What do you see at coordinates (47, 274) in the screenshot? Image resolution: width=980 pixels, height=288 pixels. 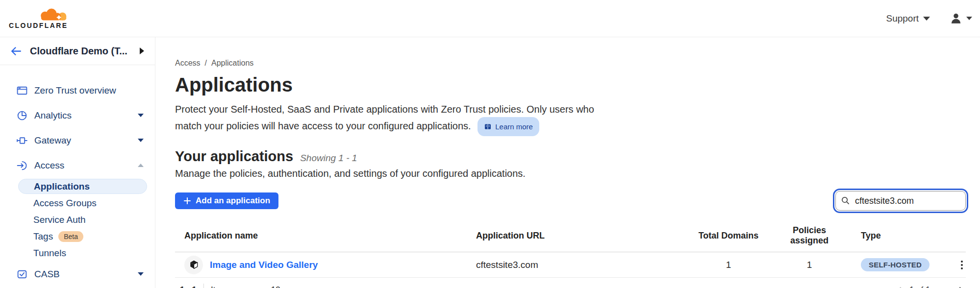 I see `sidebar-item-label: CASB` at bounding box center [47, 274].